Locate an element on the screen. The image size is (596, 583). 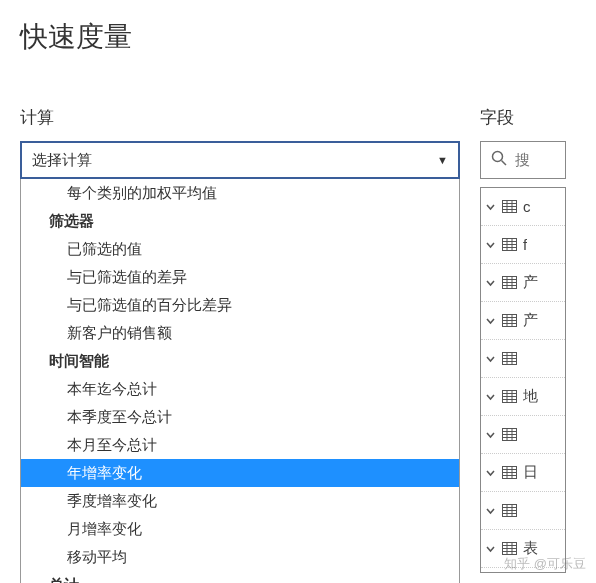
field-row: c is located at coordinates (523, 207).